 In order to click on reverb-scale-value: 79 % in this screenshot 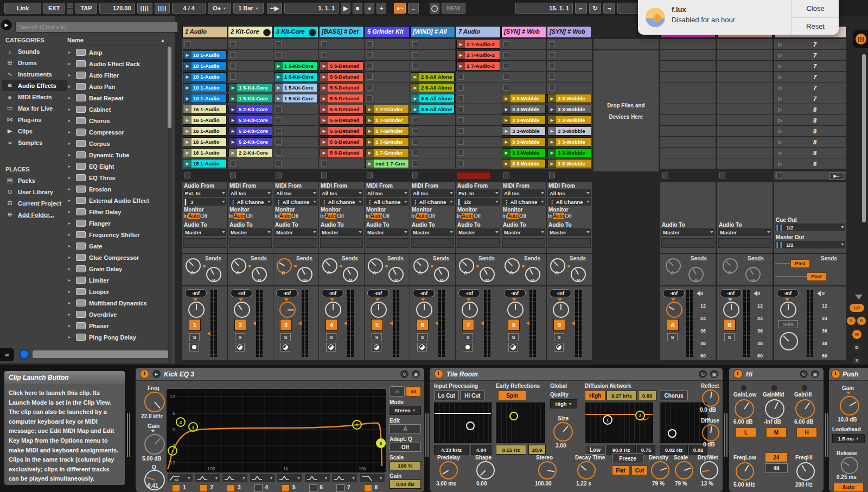, I will do `click(681, 484)`.